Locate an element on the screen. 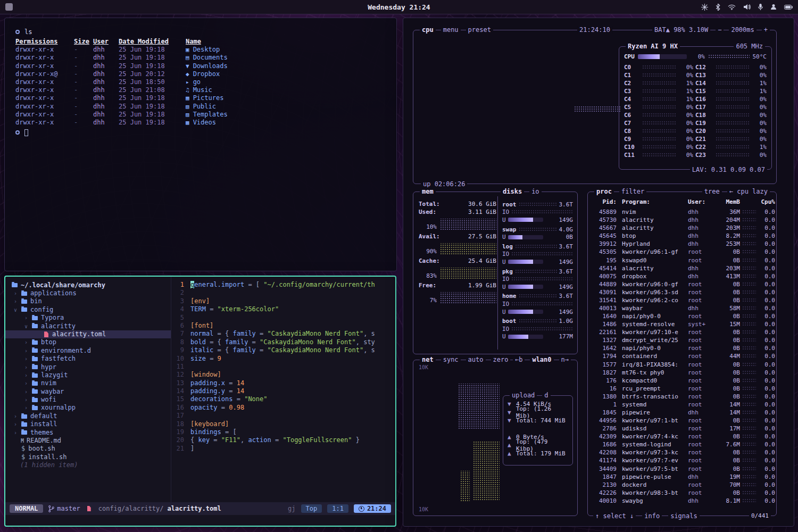 The height and width of the screenshot is (532, 798). process-row: 1640 napi/phy0-0 root 0B 0.0 is located at coordinates (682, 316).